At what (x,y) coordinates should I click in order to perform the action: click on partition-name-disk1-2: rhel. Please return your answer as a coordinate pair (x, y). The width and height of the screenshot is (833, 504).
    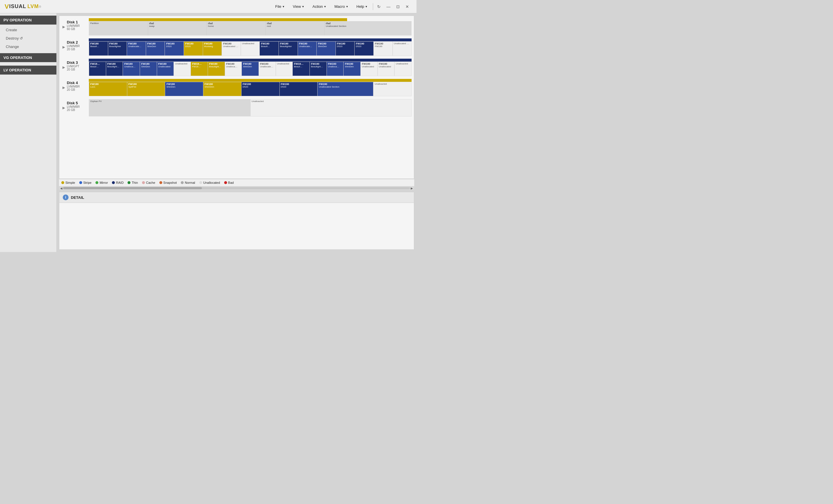
    Looking at the image, I should click on (236, 24).